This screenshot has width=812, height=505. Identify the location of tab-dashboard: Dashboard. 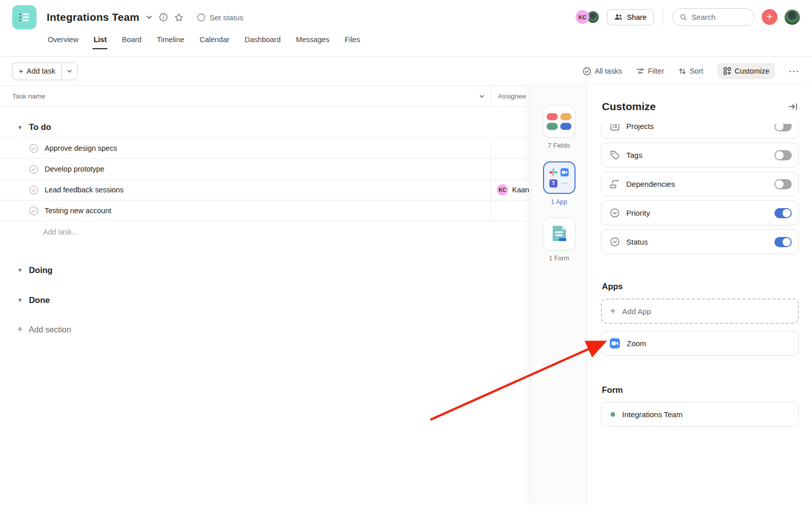
(263, 43).